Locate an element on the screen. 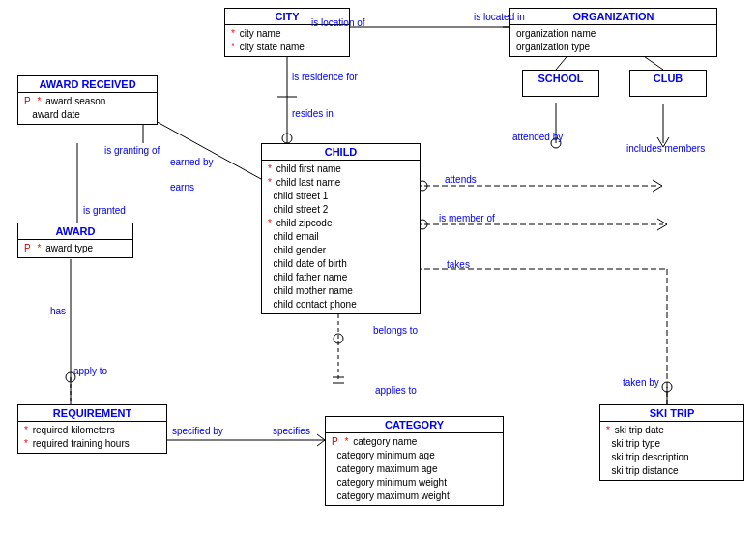 Image resolution: width=756 pixels, height=534 pixels. organization-entity: ORGANIZATION organization name organizat… is located at coordinates (613, 33).